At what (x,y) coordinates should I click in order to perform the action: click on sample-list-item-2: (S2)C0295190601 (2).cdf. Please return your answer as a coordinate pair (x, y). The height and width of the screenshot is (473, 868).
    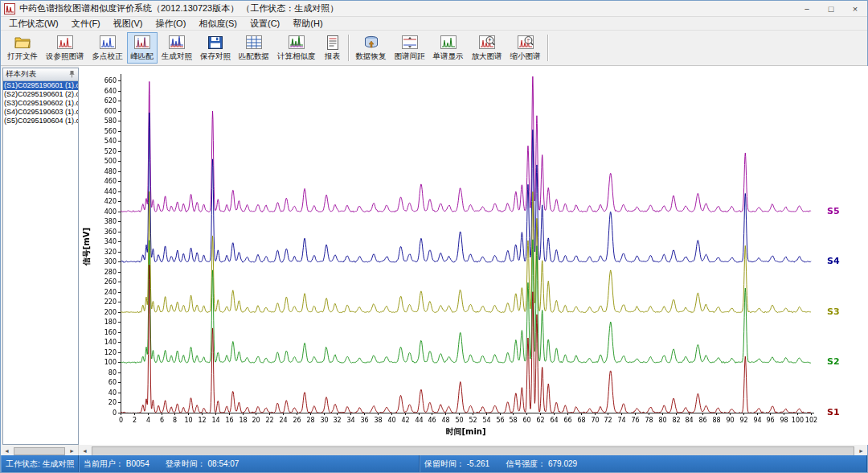
    Looking at the image, I should click on (40, 95).